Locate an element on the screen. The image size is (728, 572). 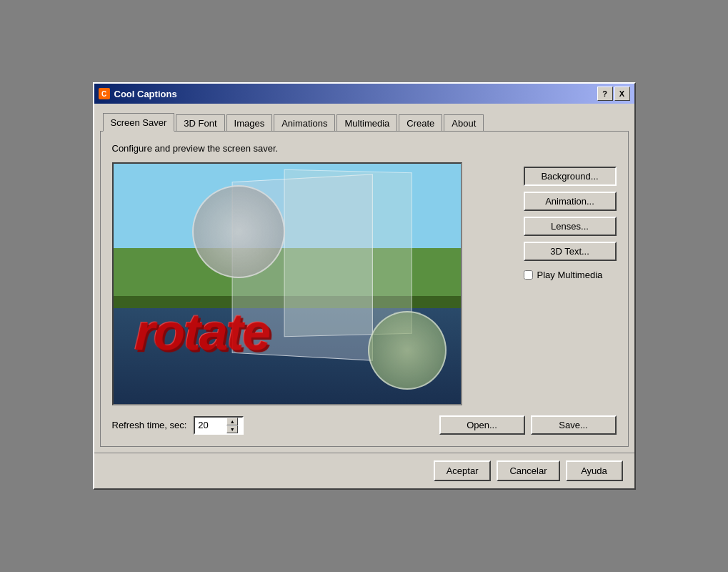
preview-3d-text: rotate is located at coordinates (201, 332).